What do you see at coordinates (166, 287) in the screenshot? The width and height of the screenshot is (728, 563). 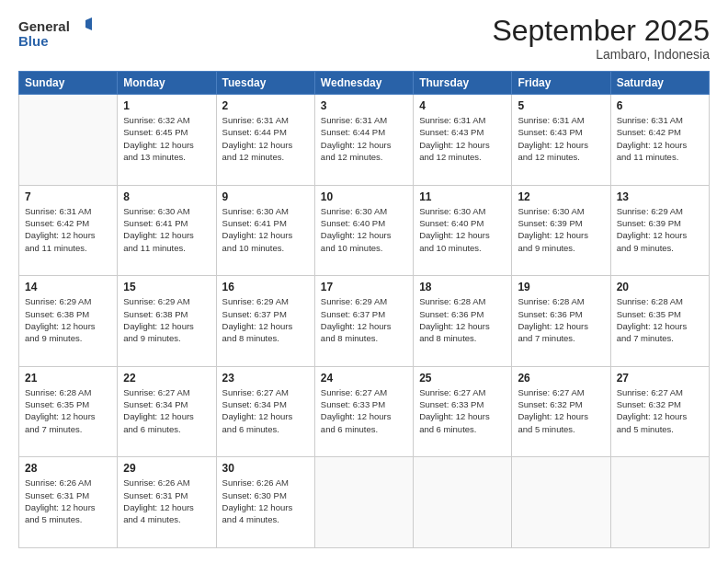 I see `day-number: 15` at bounding box center [166, 287].